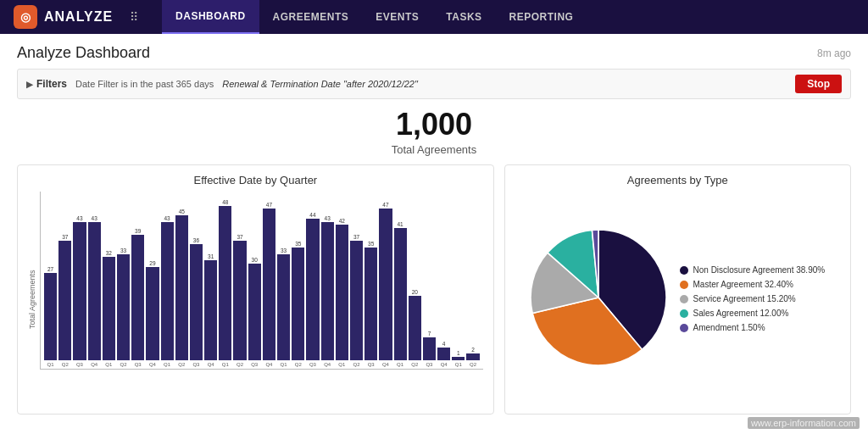 The image size is (868, 434). What do you see at coordinates (298, 303) in the screenshot?
I see `bar-group: 35Q2` at bounding box center [298, 303].